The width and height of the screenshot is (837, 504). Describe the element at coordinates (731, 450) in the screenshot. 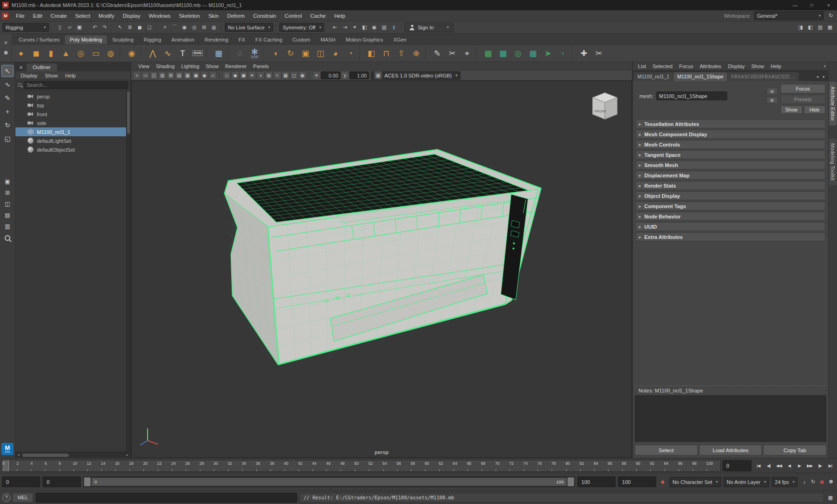

I see `load-attributes-button: Load Attributes` at that location.